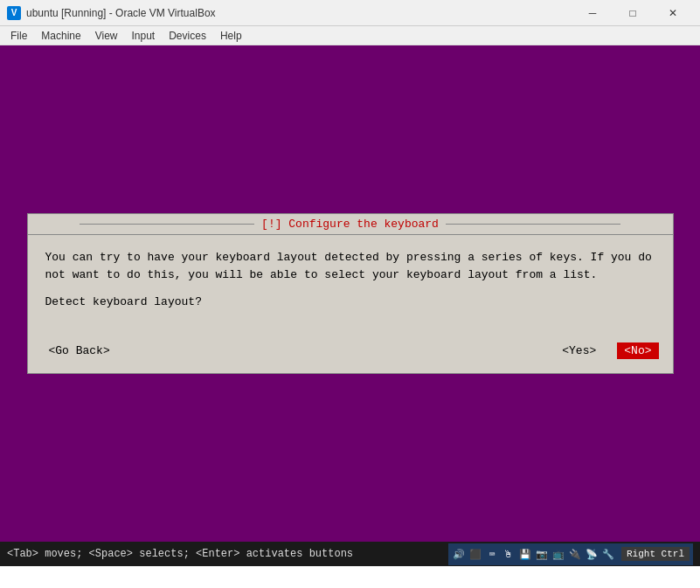  I want to click on status-bar-text: <Tab> moves; <Space> selects; <Enter> ac…, so click(227, 554).